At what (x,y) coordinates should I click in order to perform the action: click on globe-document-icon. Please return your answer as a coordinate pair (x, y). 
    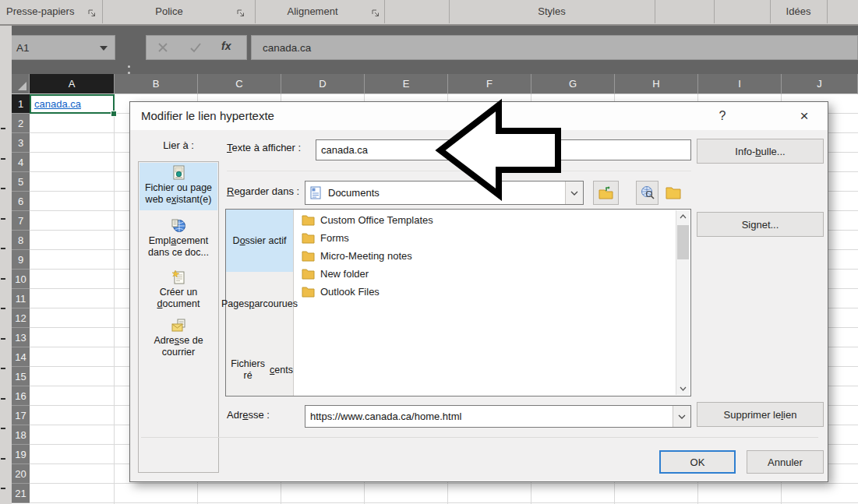
    Looking at the image, I should click on (178, 226).